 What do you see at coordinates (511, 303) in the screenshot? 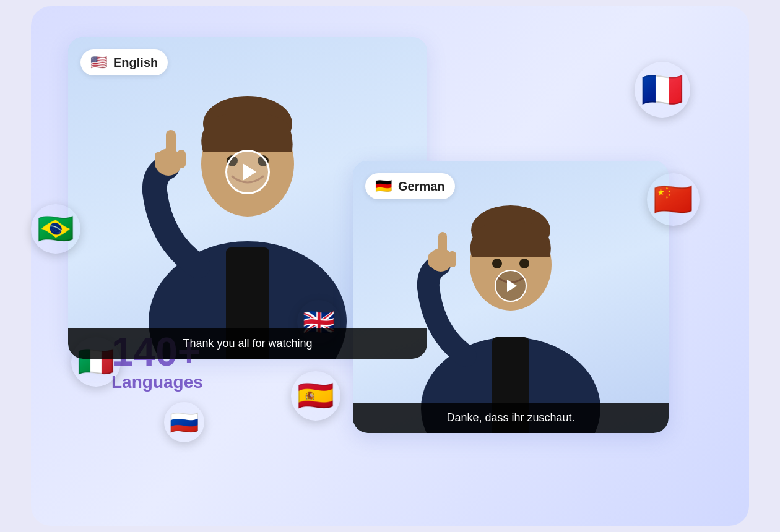
I see `person-illustration-secondary` at bounding box center [511, 303].